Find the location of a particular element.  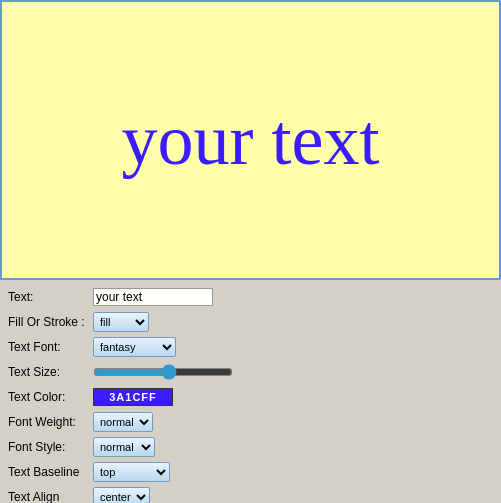

color-display: 3A1CFF is located at coordinates (133, 397).